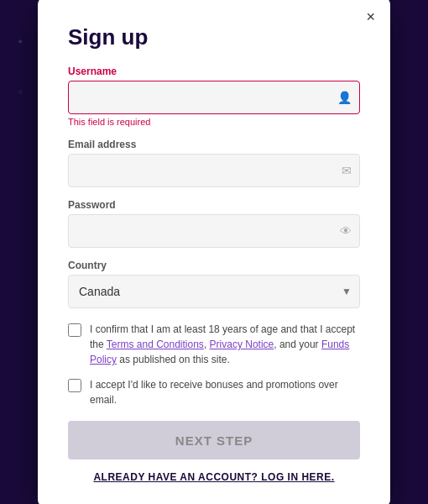 The image size is (428, 504). What do you see at coordinates (214, 365) in the screenshot?
I see `terms-section: I confirm that I am at least 18 years of…` at bounding box center [214, 365].